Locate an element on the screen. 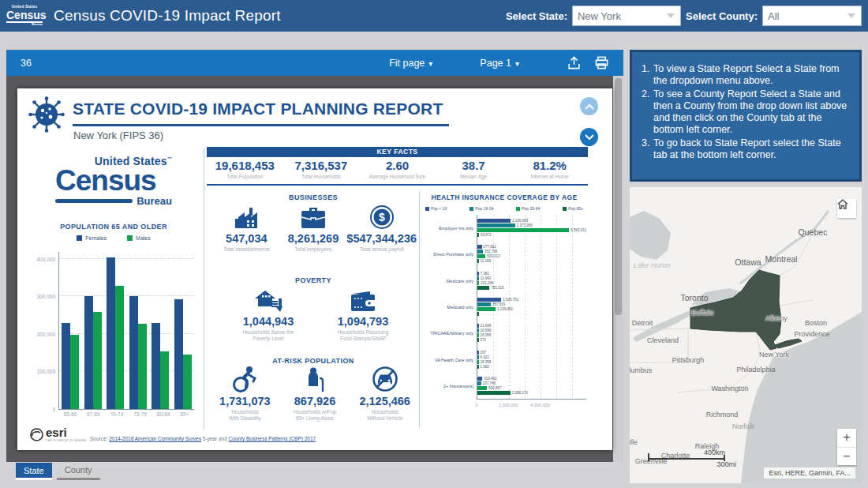  city-label: Washington is located at coordinates (729, 389).